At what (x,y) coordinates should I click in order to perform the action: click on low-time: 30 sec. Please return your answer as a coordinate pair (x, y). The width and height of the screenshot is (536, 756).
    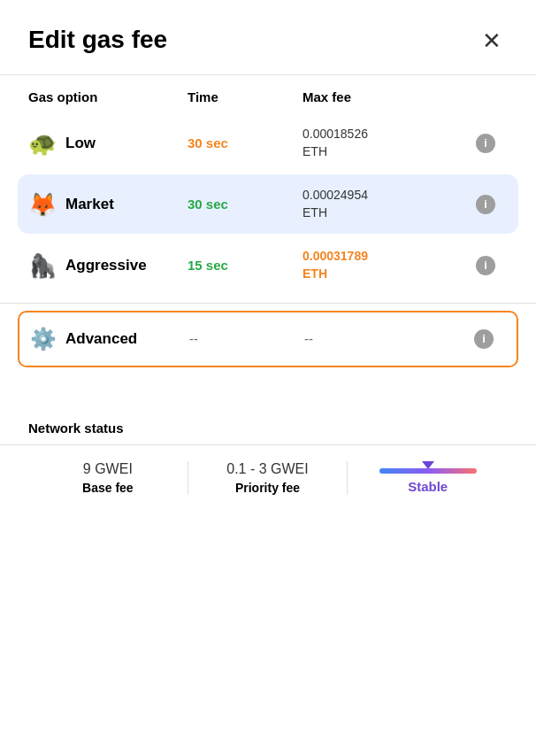
    Looking at the image, I should click on (245, 143).